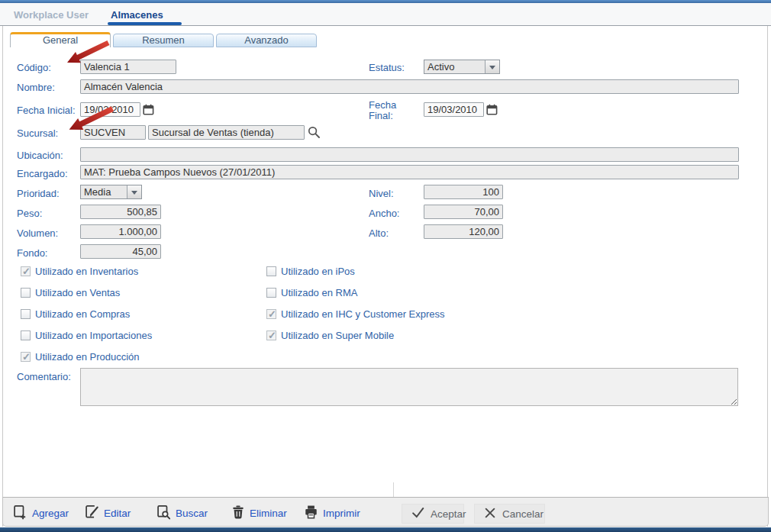 The image size is (771, 532). What do you see at coordinates (463, 192) in the screenshot?
I see `nivel-input` at bounding box center [463, 192].